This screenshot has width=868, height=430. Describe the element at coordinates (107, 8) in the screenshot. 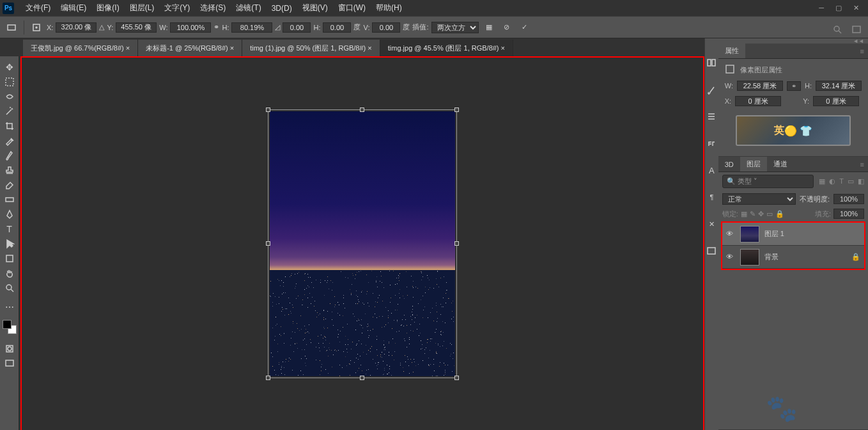

I see `menu-image: 图像(I)` at that location.